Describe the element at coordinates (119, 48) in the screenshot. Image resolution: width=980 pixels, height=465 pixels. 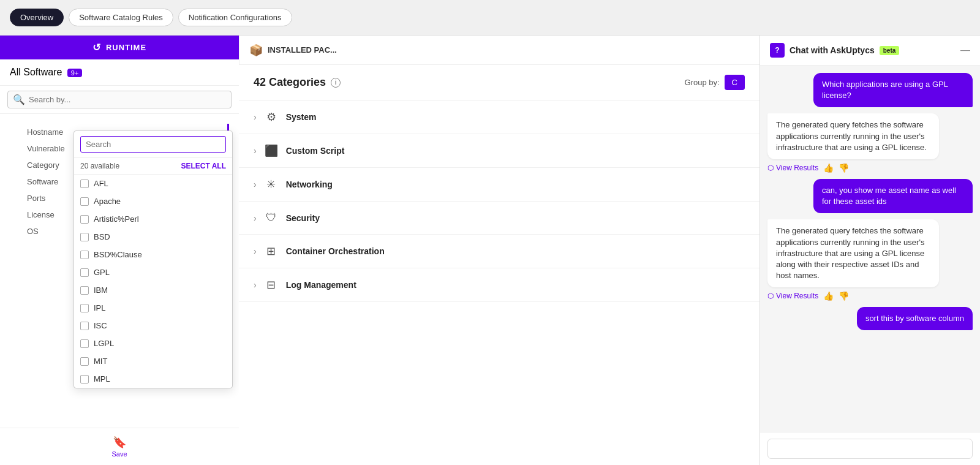
I see `runtime-banner: ↺ RUNTIME` at that location.